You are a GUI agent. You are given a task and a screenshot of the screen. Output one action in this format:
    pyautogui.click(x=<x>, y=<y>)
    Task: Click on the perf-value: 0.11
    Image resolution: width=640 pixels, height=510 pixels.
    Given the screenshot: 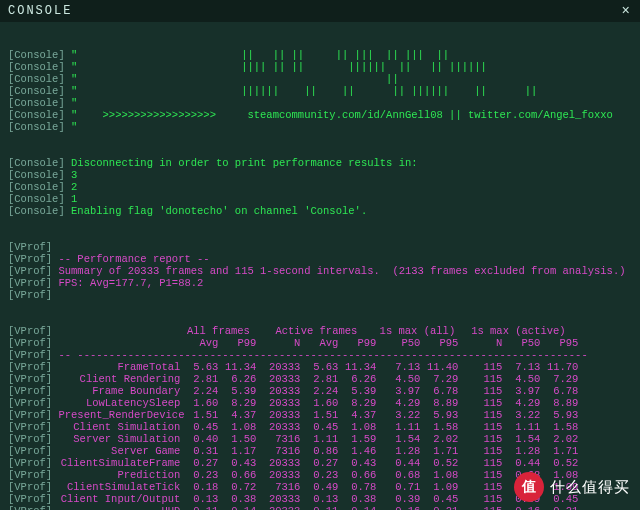 What is the action you would take?
    pyautogui.click(x=199, y=508)
    